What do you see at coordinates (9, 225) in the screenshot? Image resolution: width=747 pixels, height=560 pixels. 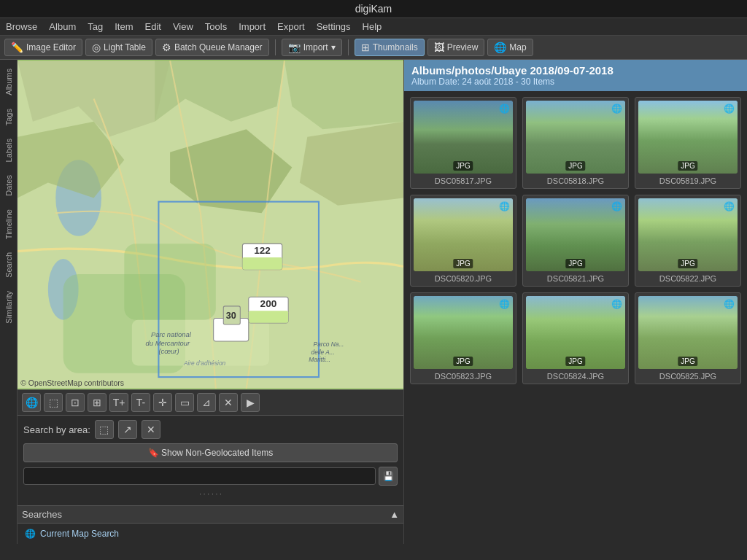 I see `sidebar-tab-timeline: Timeline` at bounding box center [9, 225].